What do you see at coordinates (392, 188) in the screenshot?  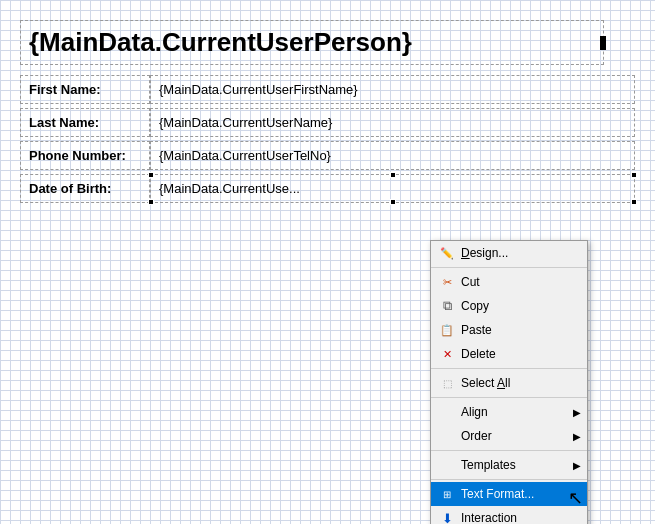 I see `value-dob: {MainData.CurrentUse...` at bounding box center [392, 188].